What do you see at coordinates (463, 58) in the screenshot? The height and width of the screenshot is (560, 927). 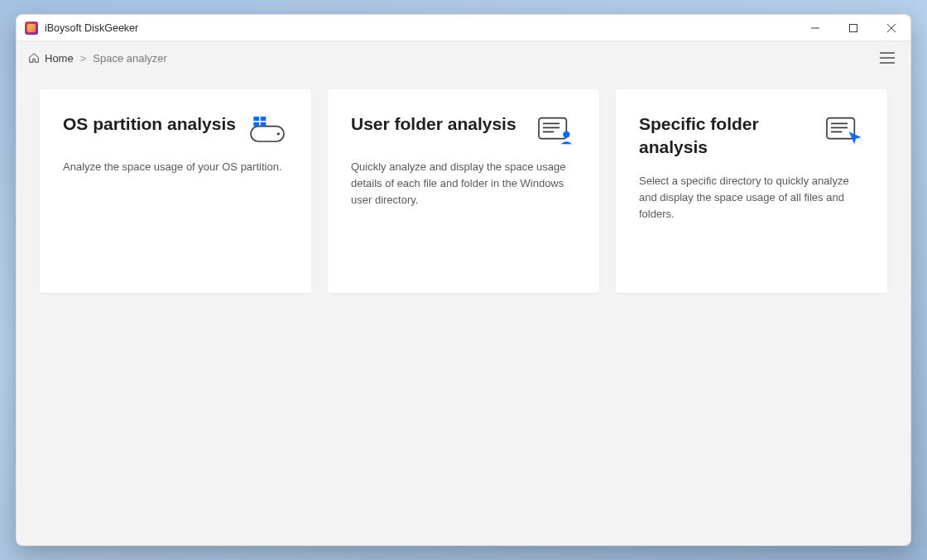 I see `breadcrumb-bar: Home > Space analyzer` at bounding box center [463, 58].